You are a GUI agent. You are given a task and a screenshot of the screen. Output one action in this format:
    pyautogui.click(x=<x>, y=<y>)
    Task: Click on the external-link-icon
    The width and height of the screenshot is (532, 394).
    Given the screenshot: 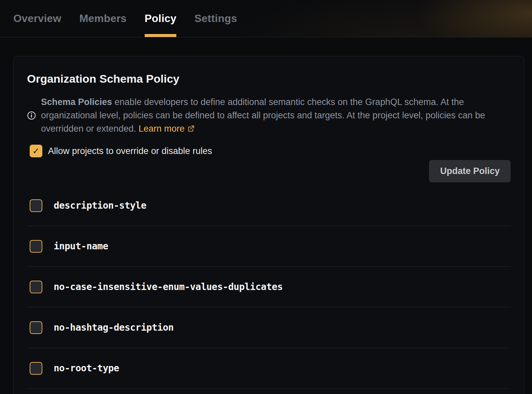 What is the action you would take?
    pyautogui.click(x=191, y=129)
    